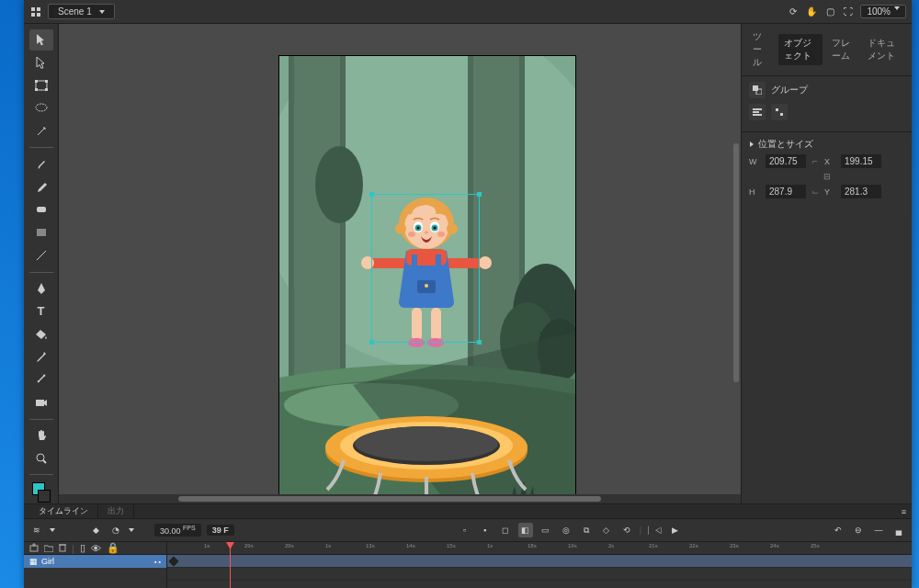  Describe the element at coordinates (116, 530) in the screenshot. I see `onion-skin-icon: ◔` at that location.